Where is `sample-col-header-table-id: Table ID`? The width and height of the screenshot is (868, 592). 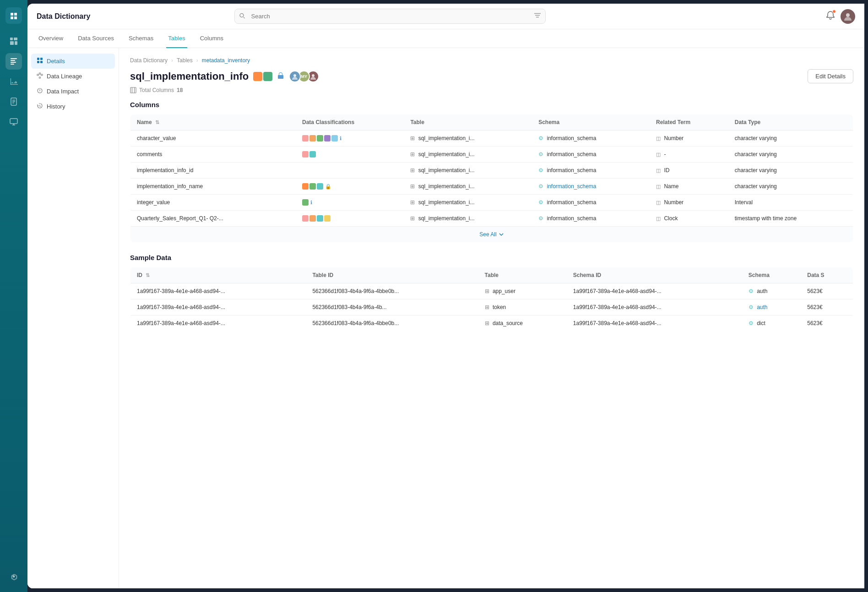 sample-col-header-table-id: Table ID is located at coordinates (392, 276).